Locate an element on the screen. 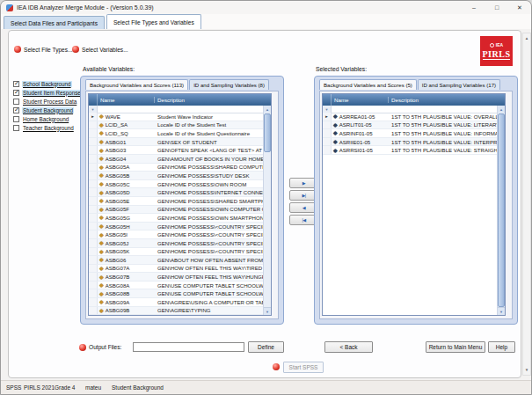  define-button: Define is located at coordinates (266, 347).